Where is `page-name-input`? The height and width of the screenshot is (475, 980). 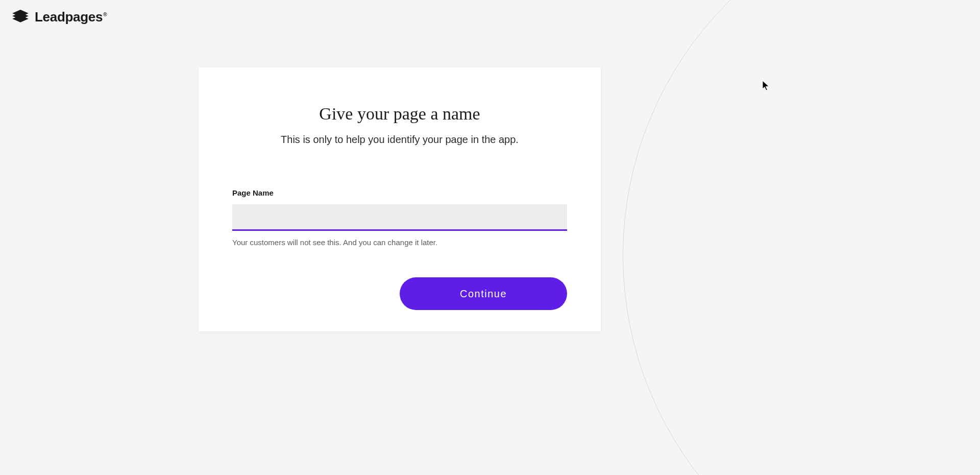
page-name-input is located at coordinates (400, 218).